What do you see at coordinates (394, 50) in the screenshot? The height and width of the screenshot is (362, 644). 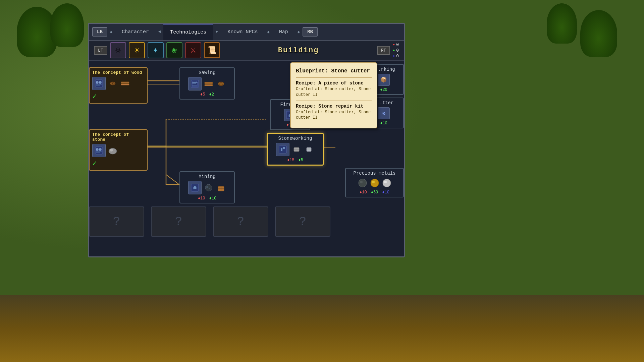 I see `green-icon: ♦` at bounding box center [394, 50].